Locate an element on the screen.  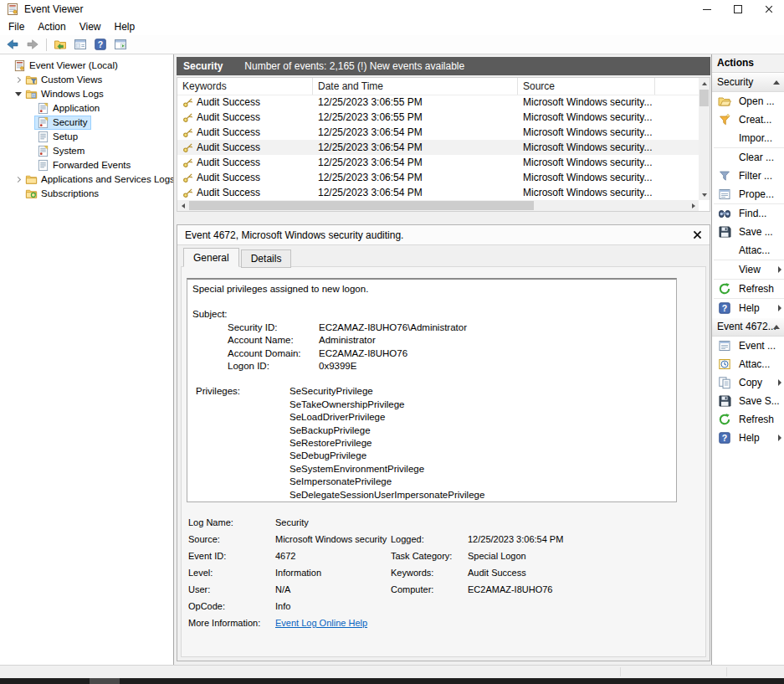
action-save: Save ... is located at coordinates (748, 232).